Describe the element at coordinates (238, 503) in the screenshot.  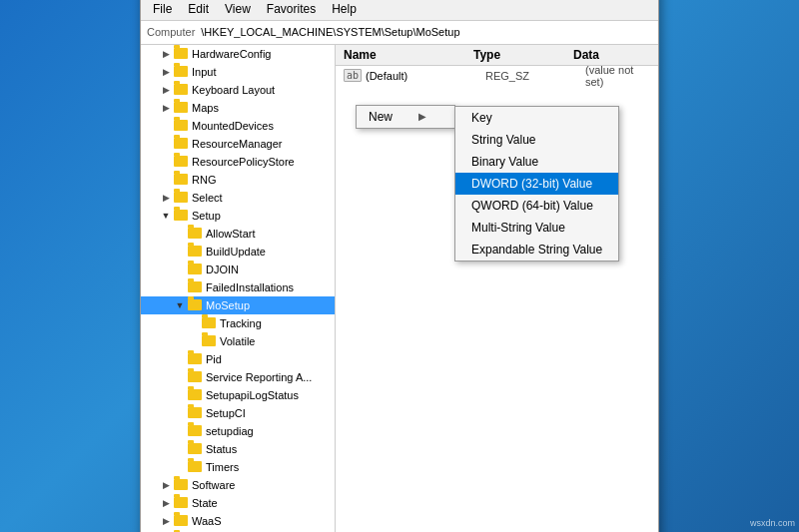
I see `tree-state: ▶ State` at that location.